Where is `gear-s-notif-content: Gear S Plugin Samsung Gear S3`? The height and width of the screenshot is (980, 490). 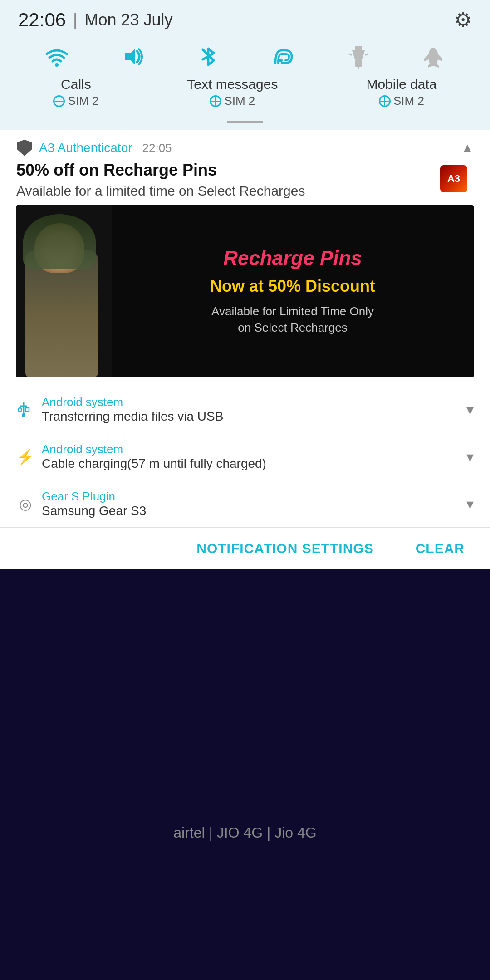
gear-s-notif-content: Gear S Plugin Samsung Gear S3 is located at coordinates (250, 504).